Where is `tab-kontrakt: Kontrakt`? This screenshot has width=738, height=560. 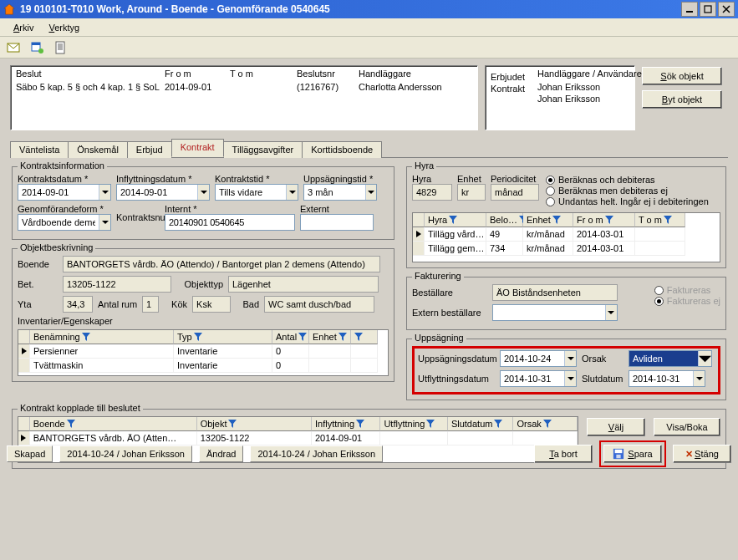 tab-kontrakt: Kontrakt is located at coordinates (197, 148).